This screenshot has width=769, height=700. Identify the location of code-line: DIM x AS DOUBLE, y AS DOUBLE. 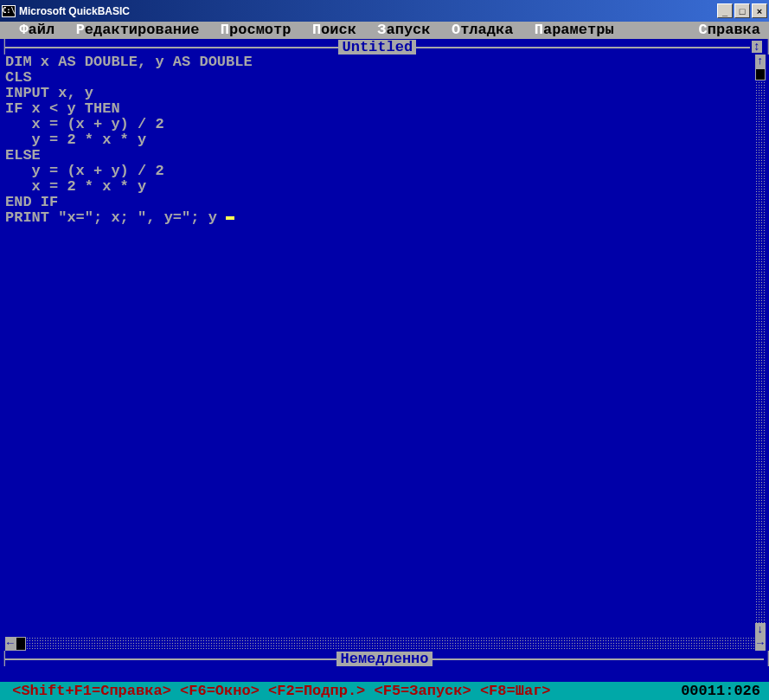
(377, 62).